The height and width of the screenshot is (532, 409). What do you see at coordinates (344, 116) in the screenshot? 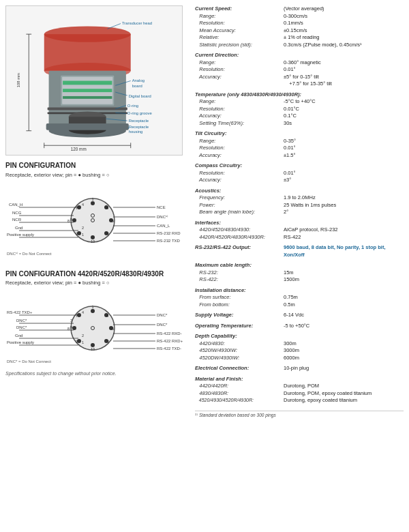
I see `spec-val-temp-acc: 0.1°C` at bounding box center [344, 116].